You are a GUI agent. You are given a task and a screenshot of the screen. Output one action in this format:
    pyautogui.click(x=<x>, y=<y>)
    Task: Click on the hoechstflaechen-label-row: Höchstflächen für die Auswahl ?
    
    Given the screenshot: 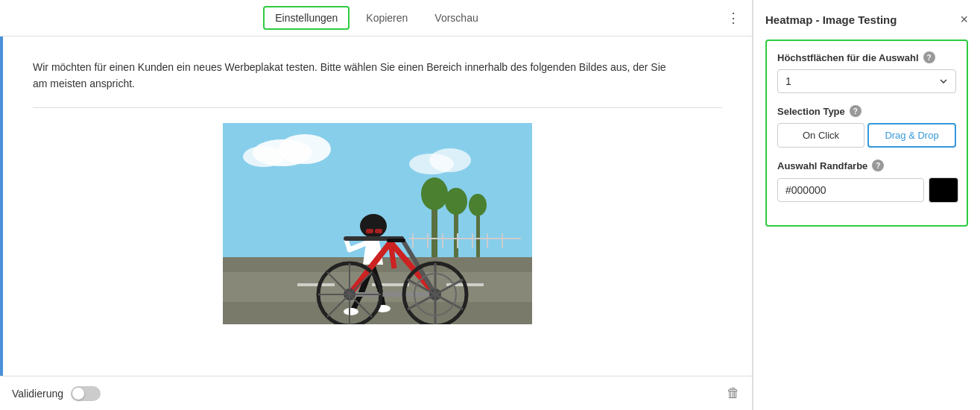 What is the action you would take?
    pyautogui.click(x=867, y=60)
    